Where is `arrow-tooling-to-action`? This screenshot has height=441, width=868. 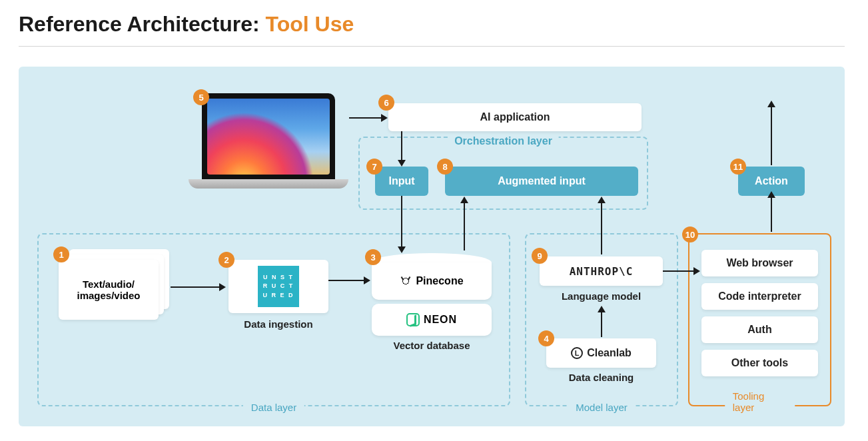 arrow-tooling-to-action is located at coordinates (771, 215).